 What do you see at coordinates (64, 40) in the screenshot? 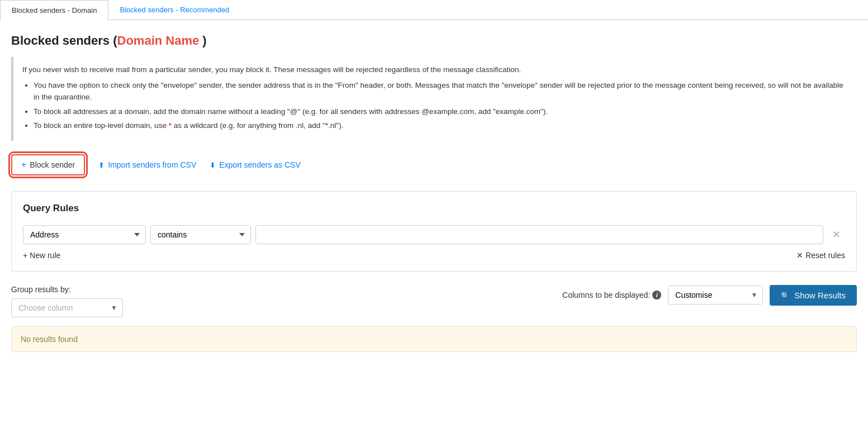
I see `title-prefix: Blocked senders (` at bounding box center [64, 40].